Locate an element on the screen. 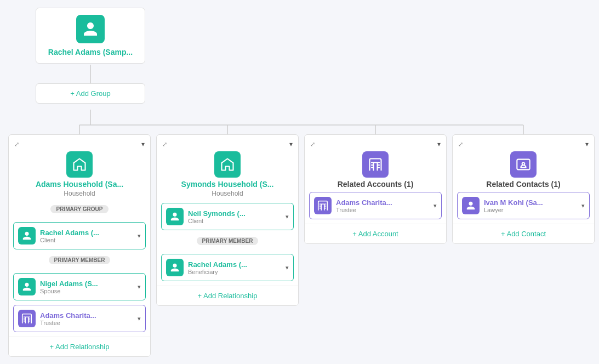 Image resolution: width=599 pixels, height=364 pixels. root-node: Rachel Adams (Samp... is located at coordinates (90, 36).